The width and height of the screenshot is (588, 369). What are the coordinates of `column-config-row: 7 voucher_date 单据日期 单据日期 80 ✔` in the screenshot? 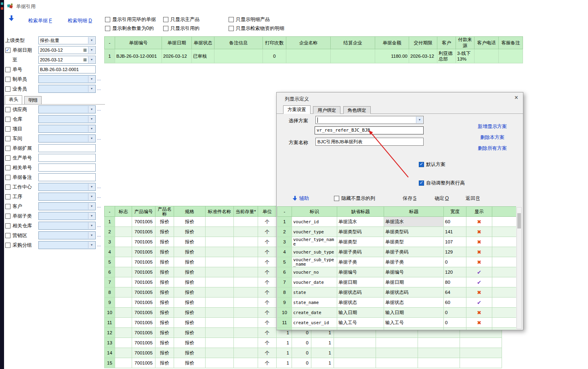 It's located at (397, 283).